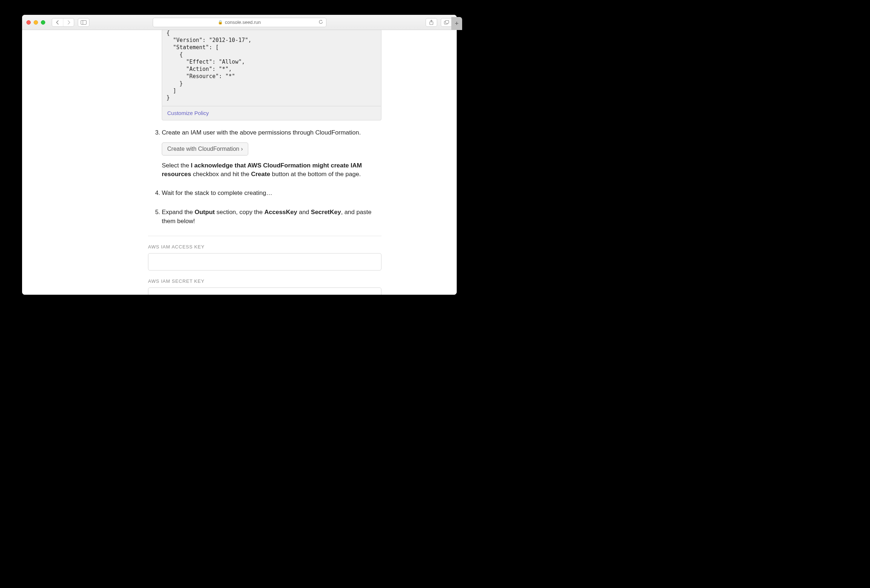 The image size is (870, 588). What do you see at coordinates (43, 22) in the screenshot?
I see `maximize-window-button` at bounding box center [43, 22].